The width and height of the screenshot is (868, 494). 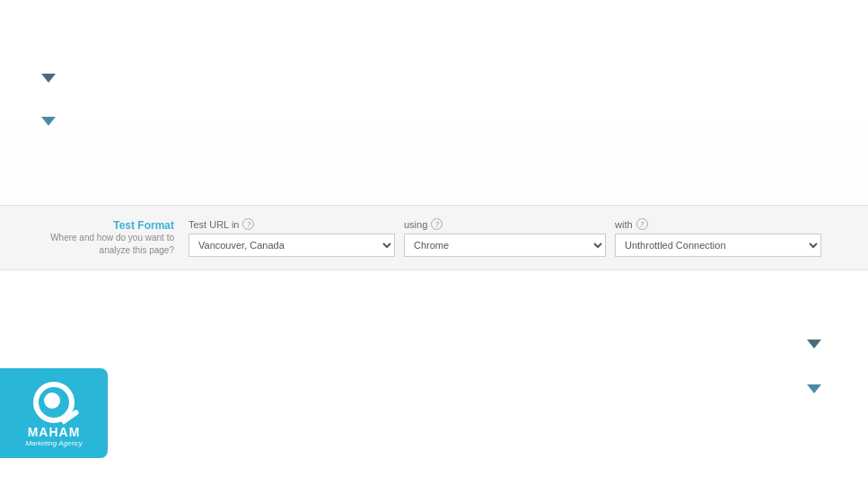 What do you see at coordinates (504, 245) in the screenshot?
I see `browser-select: Chrome Firefox Safari Edge` at bounding box center [504, 245].